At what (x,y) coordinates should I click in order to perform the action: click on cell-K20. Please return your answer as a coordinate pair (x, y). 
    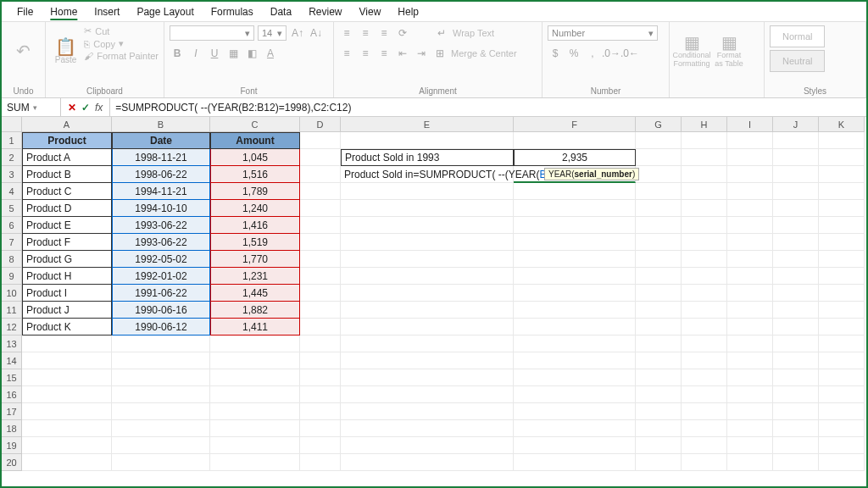
    Looking at the image, I should click on (842, 463).